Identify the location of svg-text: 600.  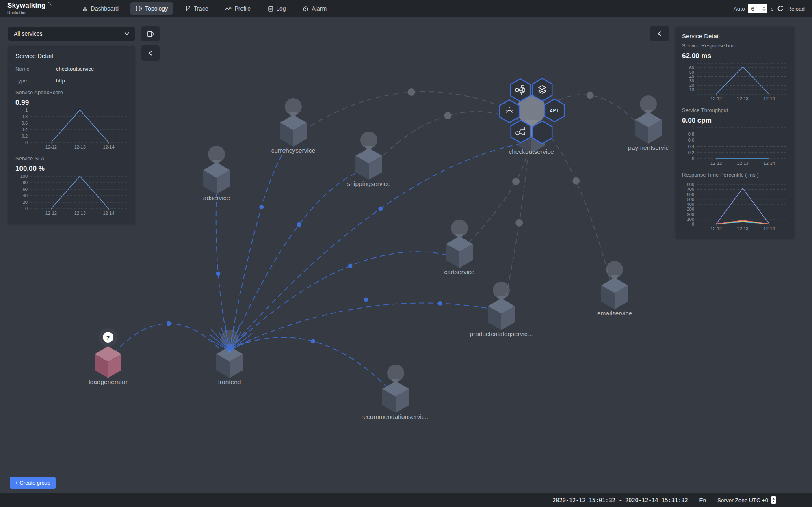
(691, 194).